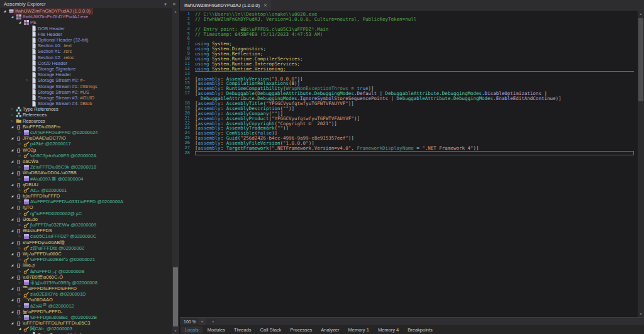  What do you see at coordinates (86, 109) in the screenshot?
I see `tree-node: ▷Type References` at bounding box center [86, 109].